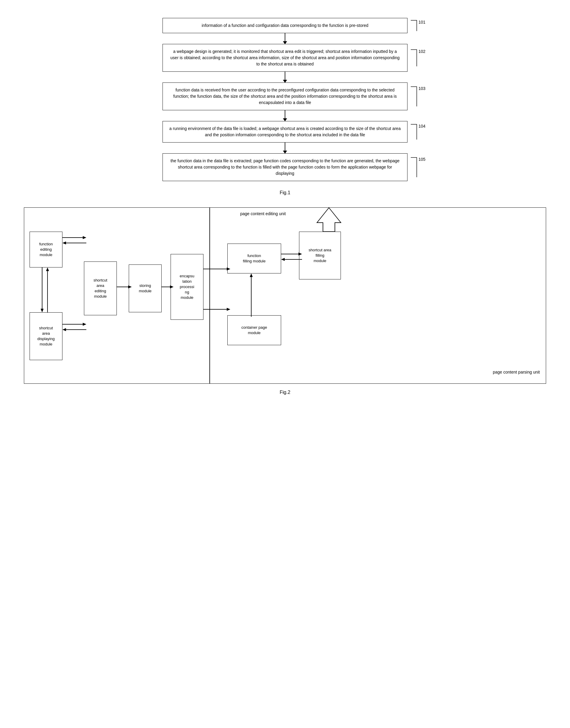  What do you see at coordinates (285, 132) in the screenshot?
I see `flow-box-104: a running environment of the data file i…` at bounding box center [285, 132].